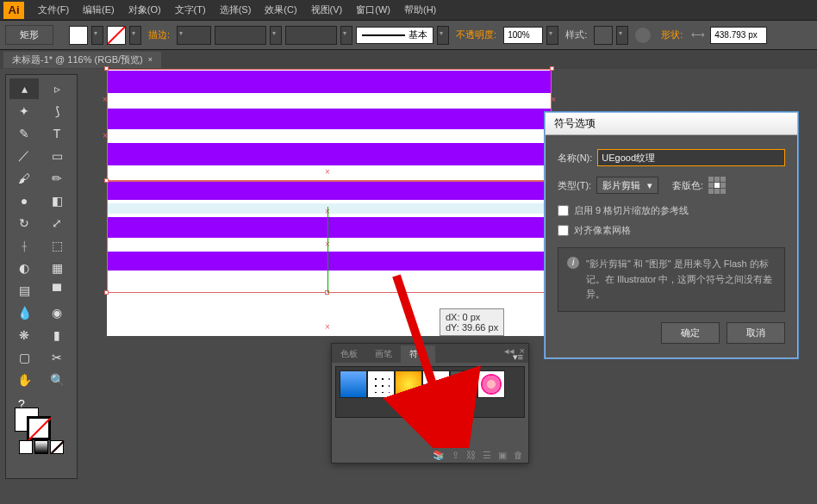  Describe the element at coordinates (311, 35) in the screenshot. I see `brush-def` at that location.